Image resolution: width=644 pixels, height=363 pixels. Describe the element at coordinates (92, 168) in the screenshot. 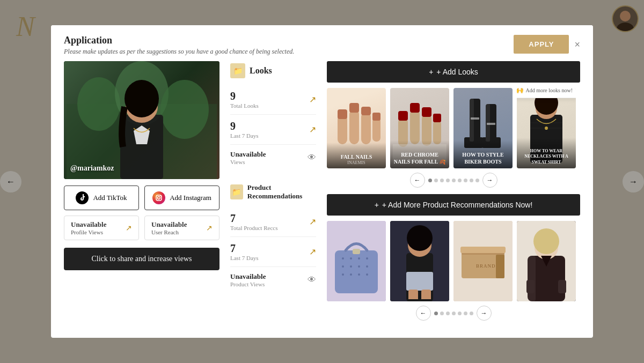

I see `profile-username: @mariamkoz` at that location.